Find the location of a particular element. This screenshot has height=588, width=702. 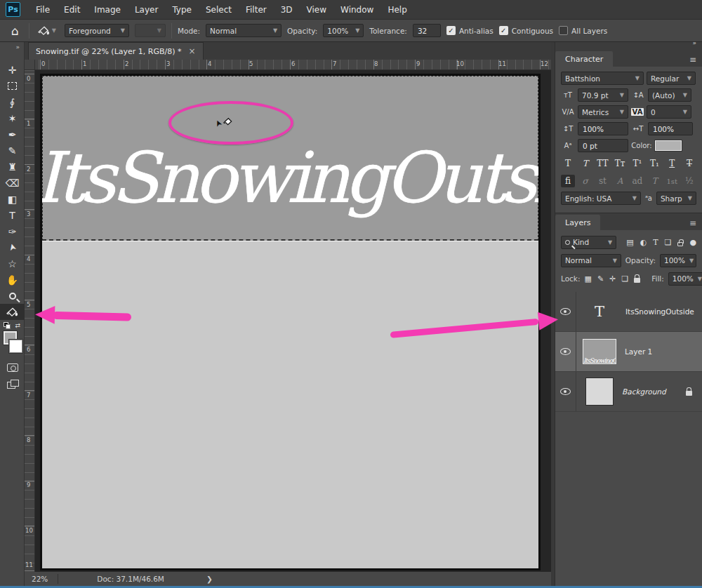

zoom-tool is located at coordinates (13, 296).